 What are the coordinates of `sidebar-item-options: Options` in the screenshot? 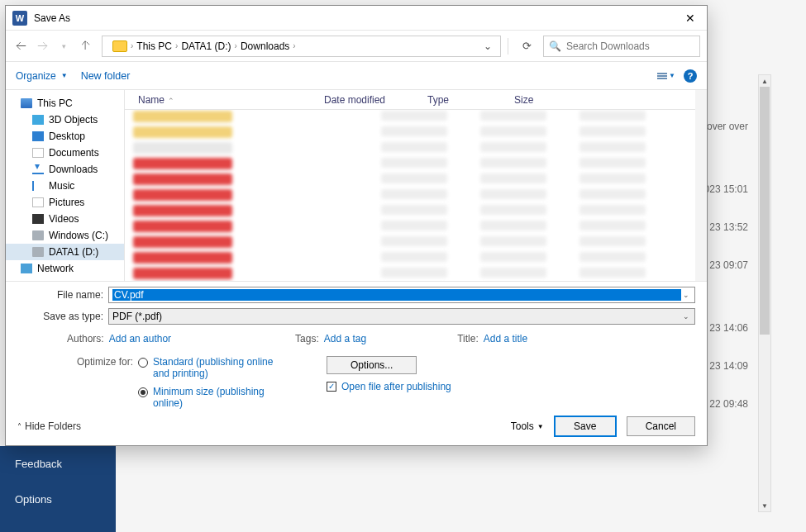 It's located at (58, 499).